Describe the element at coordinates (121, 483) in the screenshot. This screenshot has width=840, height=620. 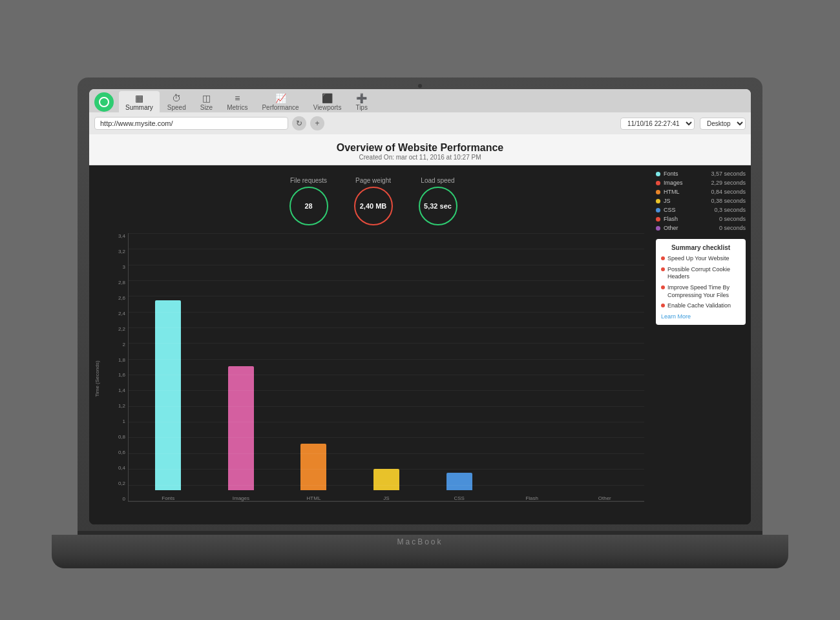
I see `y-axis-label: 0,2` at that location.